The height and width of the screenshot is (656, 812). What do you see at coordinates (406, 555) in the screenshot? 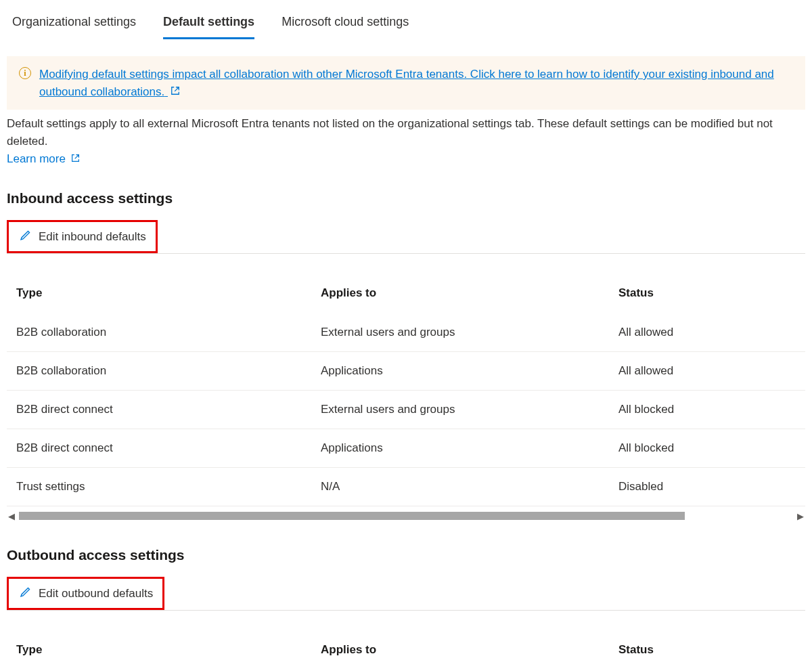
I see `outbound-heading: Outbound access settings` at bounding box center [406, 555].